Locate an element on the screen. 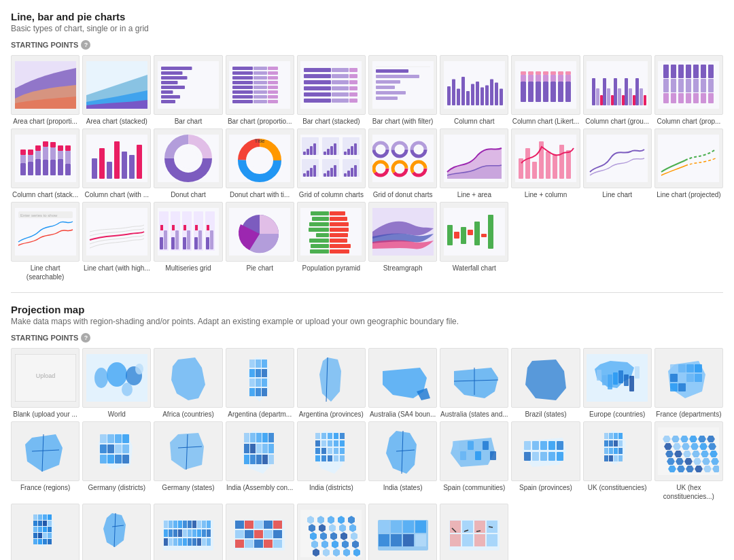 The image size is (734, 560). chart-item-donut: Donut chart is located at coordinates (188, 164).